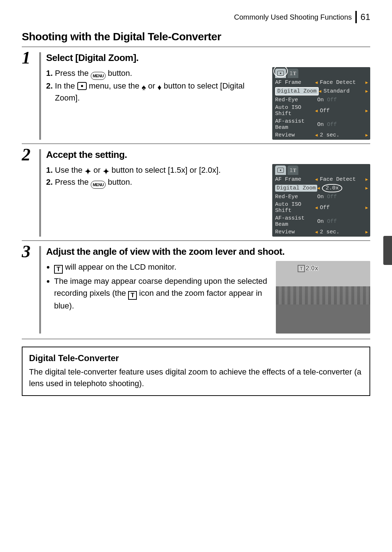 This screenshot has height=552, width=392. I want to click on page-number: 61, so click(365, 17).